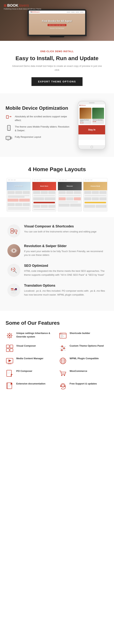 The height and width of the screenshot is (644, 114). I want to click on phone-top, so click(92, 103).